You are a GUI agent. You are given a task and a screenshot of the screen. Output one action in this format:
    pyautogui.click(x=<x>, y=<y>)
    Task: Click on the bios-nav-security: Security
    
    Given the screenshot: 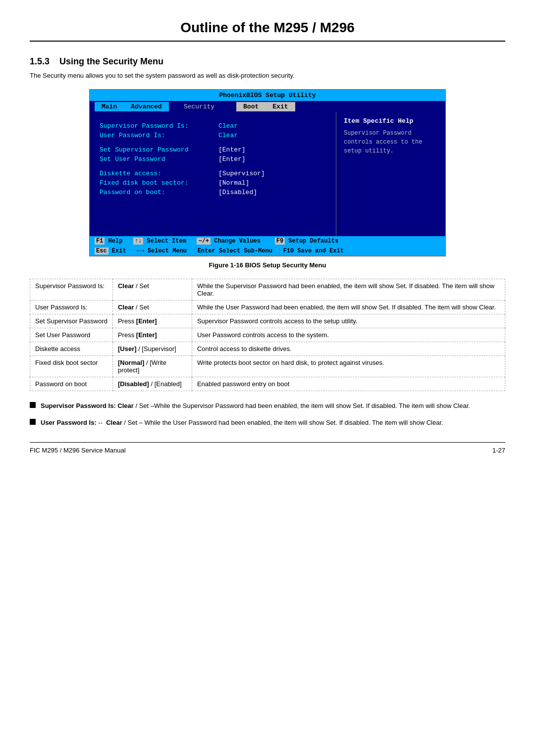 What is the action you would take?
    pyautogui.click(x=195, y=107)
    